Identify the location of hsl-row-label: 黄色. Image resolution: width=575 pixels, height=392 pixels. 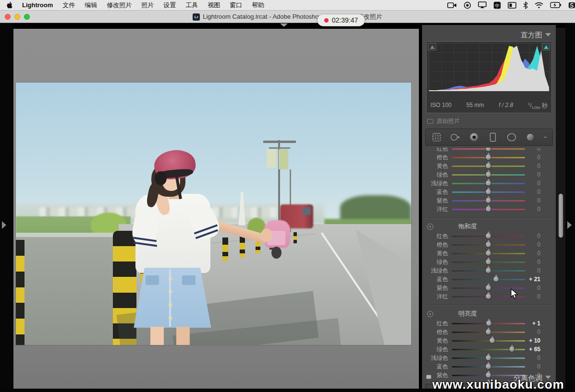
(437, 253).